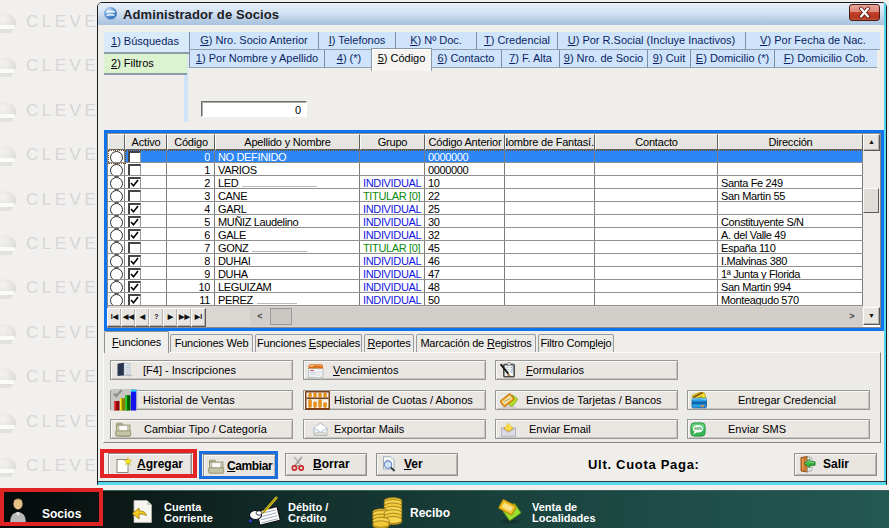 The image size is (889, 528). What do you see at coordinates (698, 429) in the screenshot?
I see `svg-text: SMS` at bounding box center [698, 429].